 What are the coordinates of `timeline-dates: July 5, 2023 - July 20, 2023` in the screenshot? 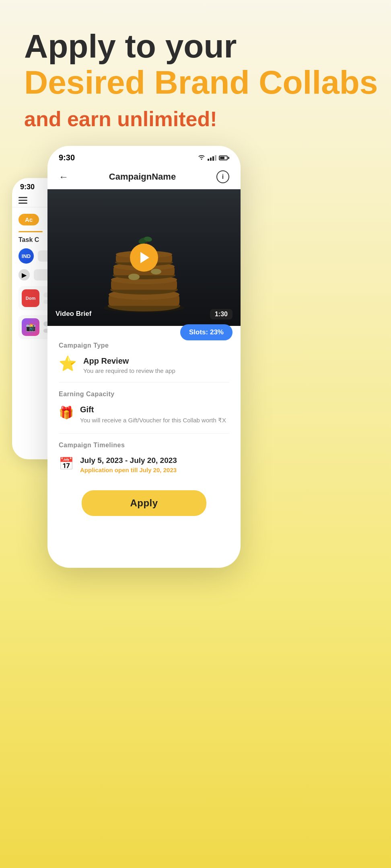 It's located at (129, 461).